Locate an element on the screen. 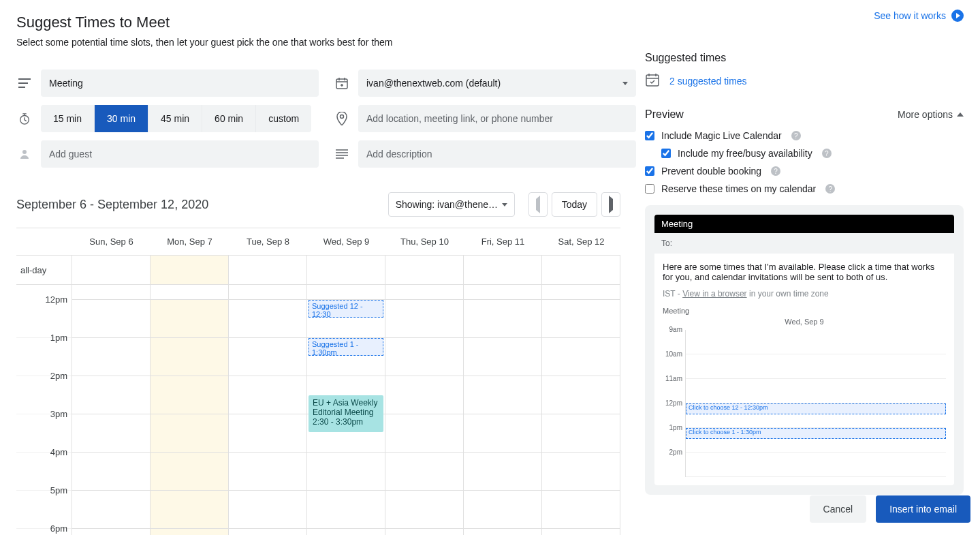 This screenshot has width=980, height=535. chevron-up-icon is located at coordinates (960, 114).